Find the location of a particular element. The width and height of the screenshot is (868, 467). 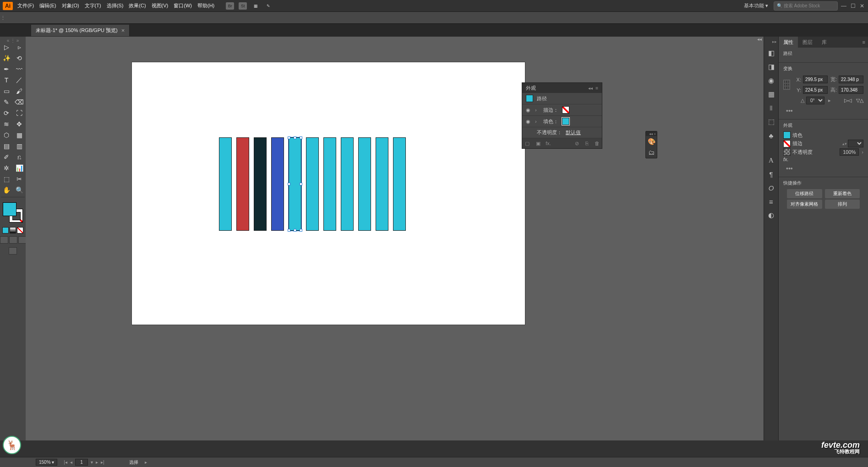

panel-menu-icon: ≡ is located at coordinates (597, 88).